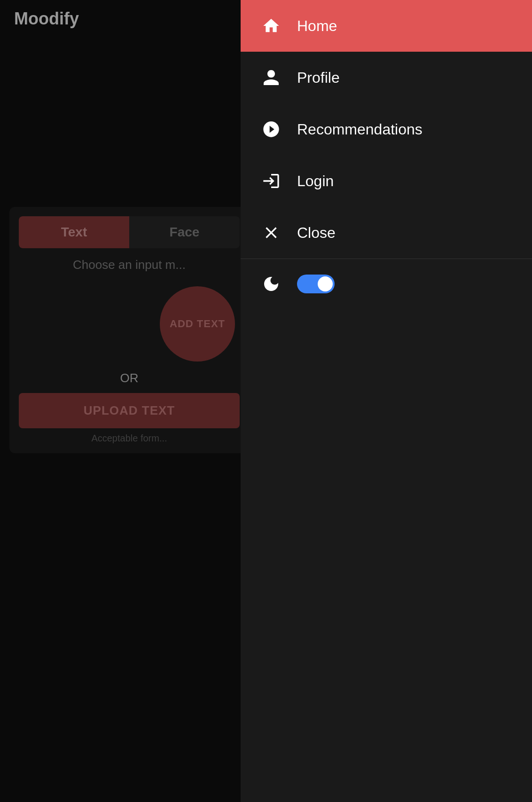  Describe the element at coordinates (386, 181) in the screenshot. I see `sidebar-item-login: Login` at that location.